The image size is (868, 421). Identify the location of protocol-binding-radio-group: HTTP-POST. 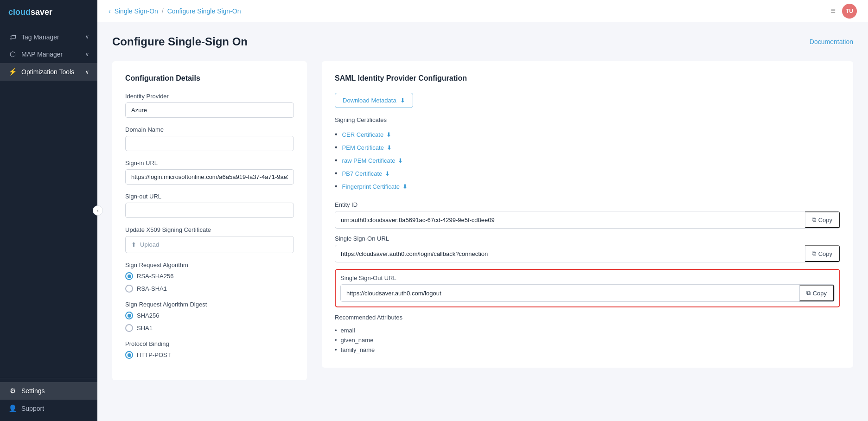
(210, 355).